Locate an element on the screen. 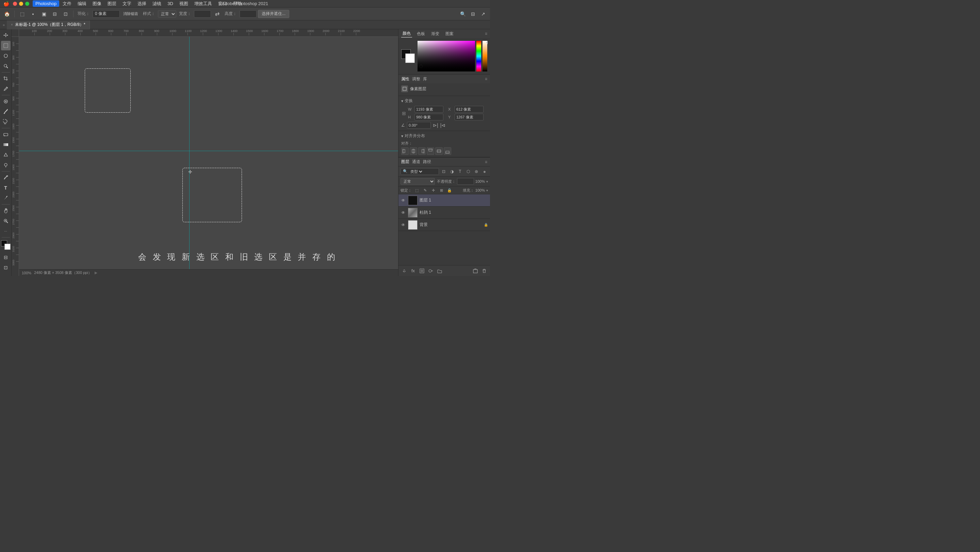 This screenshot has height=552, width=980. filter-pixel-btn: ⊡ is located at coordinates (444, 172).